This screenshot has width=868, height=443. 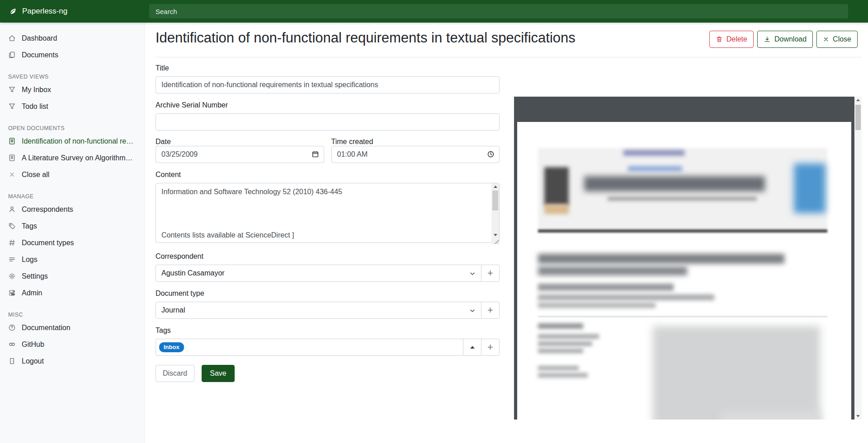 I want to click on add-tag-button: +, so click(x=490, y=347).